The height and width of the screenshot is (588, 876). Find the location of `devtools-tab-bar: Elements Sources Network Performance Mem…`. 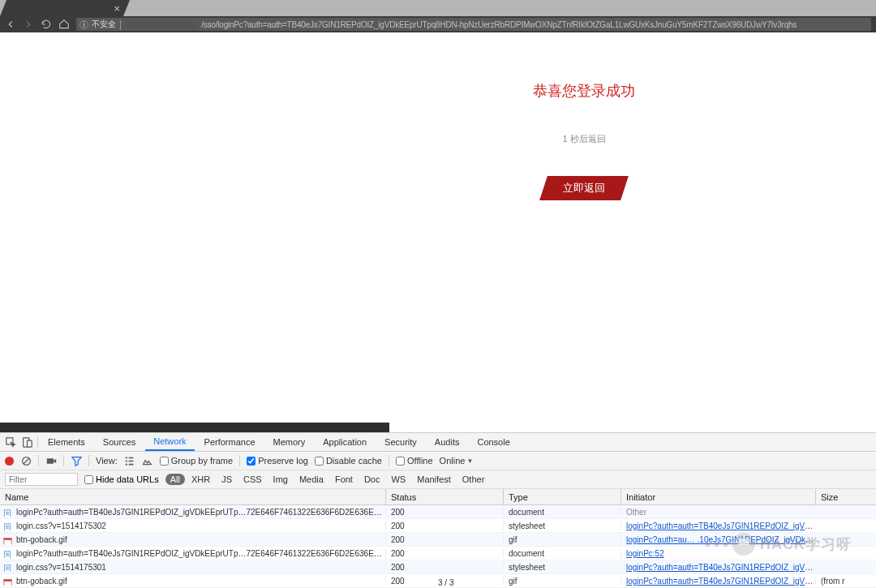

devtools-tab-bar: Elements Sources Network Performance Mem… is located at coordinates (438, 443).